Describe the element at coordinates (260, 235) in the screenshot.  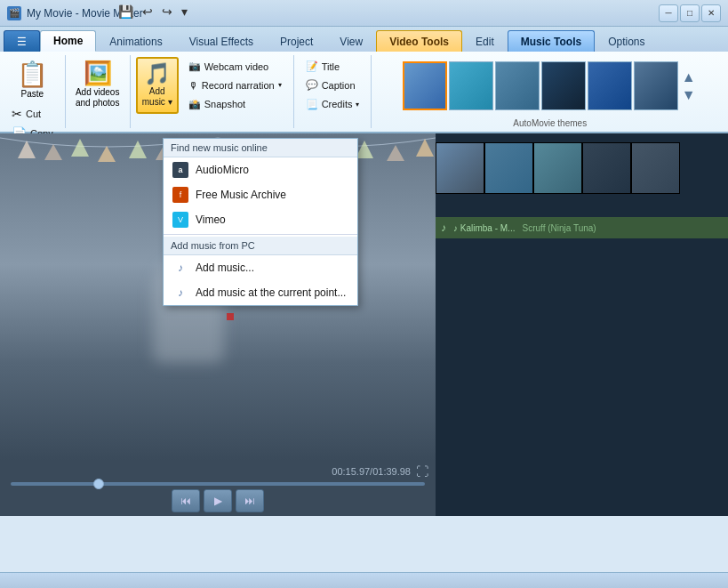
I see `dropdown-divider` at that location.